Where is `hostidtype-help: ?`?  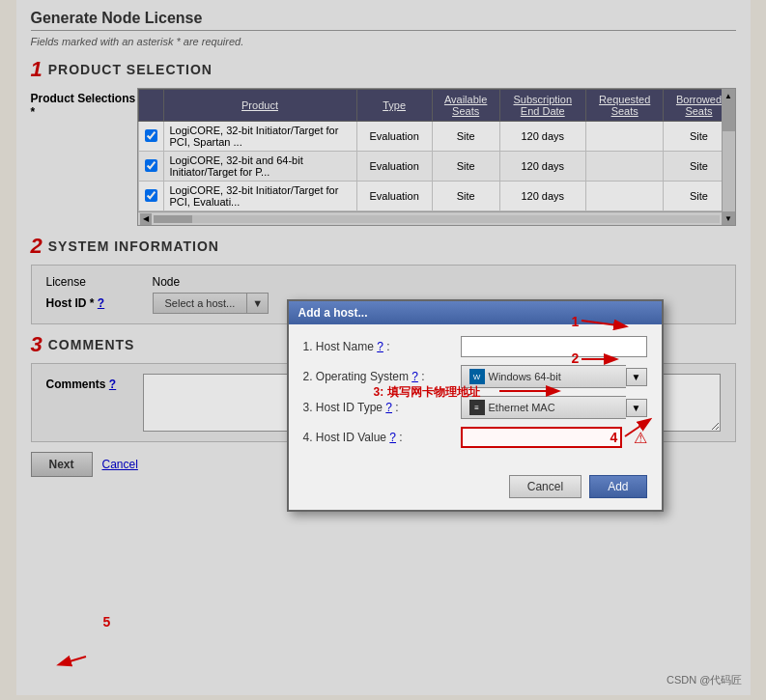
hostidtype-help: ? is located at coordinates (388, 407).